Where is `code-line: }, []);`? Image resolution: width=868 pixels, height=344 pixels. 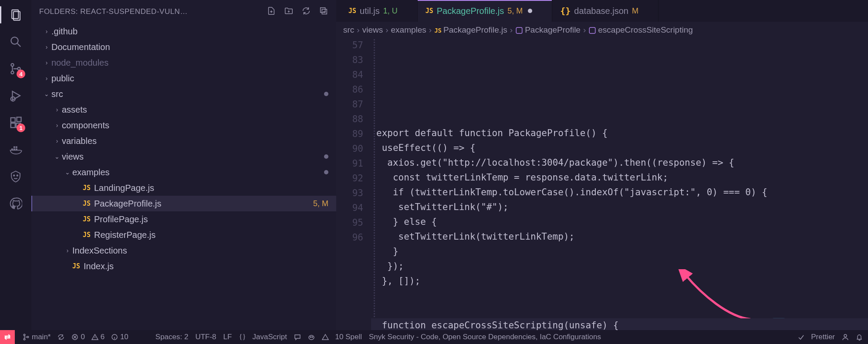 code-line: }, []); is located at coordinates (619, 281).